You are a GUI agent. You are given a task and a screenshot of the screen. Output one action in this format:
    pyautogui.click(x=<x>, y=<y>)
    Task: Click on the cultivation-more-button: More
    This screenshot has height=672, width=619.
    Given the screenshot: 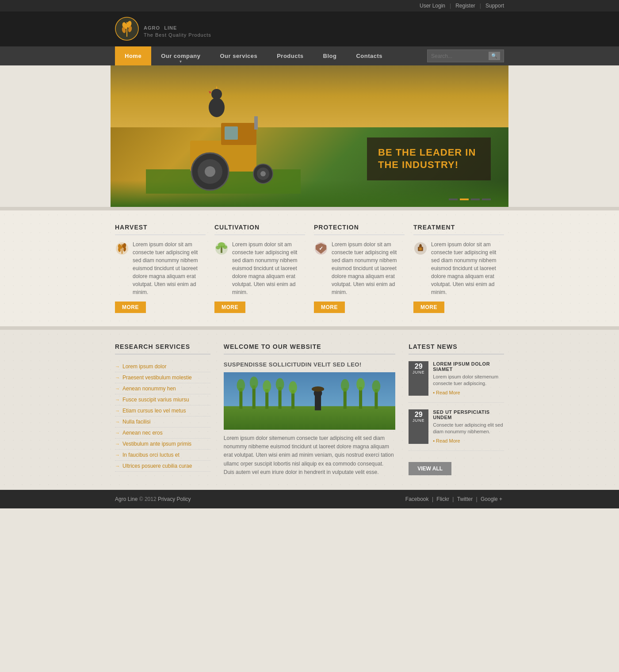 What is the action you would take?
    pyautogui.click(x=230, y=307)
    